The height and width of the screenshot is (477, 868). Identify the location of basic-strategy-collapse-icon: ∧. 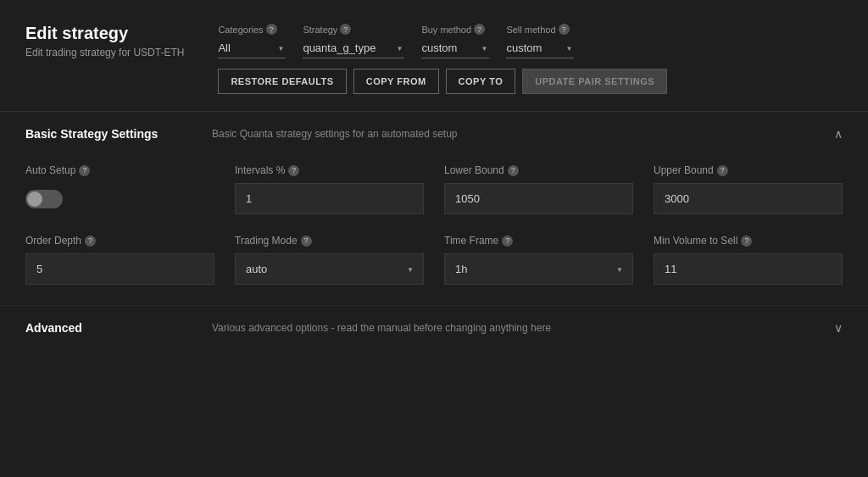
(838, 134).